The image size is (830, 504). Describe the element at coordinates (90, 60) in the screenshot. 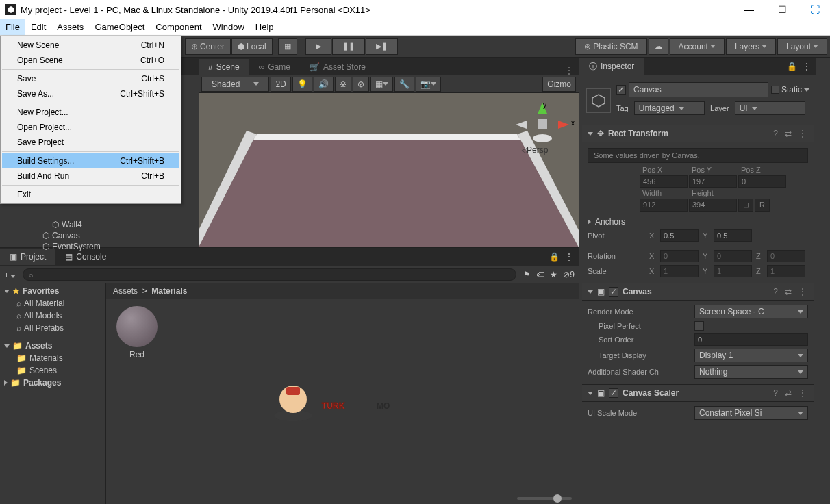

I see `menu-open-scene: Open SceneCtrl+O` at that location.